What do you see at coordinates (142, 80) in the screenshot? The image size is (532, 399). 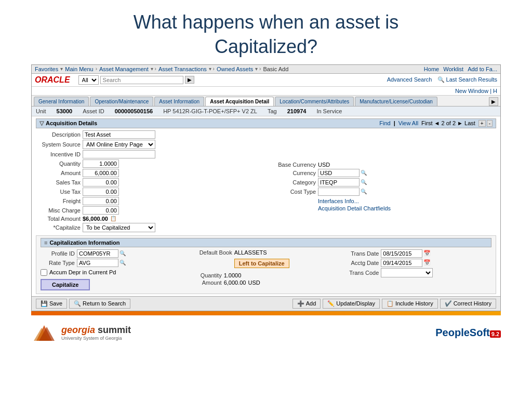 I see `search-input` at bounding box center [142, 80].